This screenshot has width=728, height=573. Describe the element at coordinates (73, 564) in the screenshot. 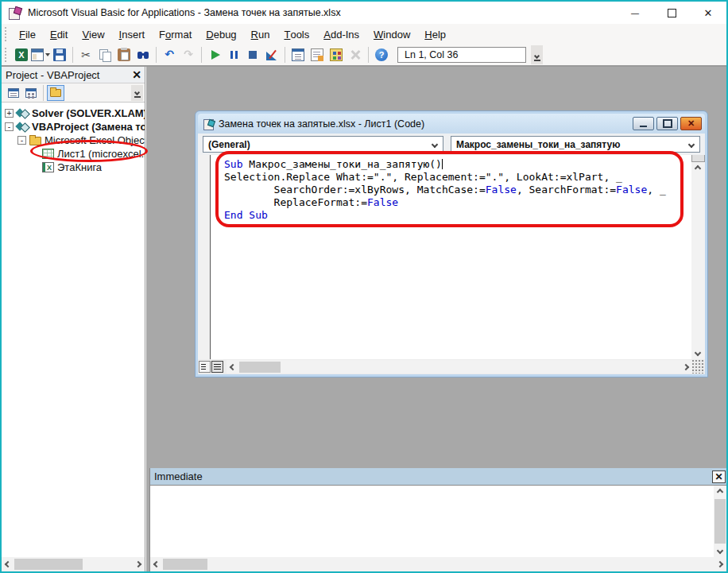

I see `project-horizontal-scrollbar` at that location.